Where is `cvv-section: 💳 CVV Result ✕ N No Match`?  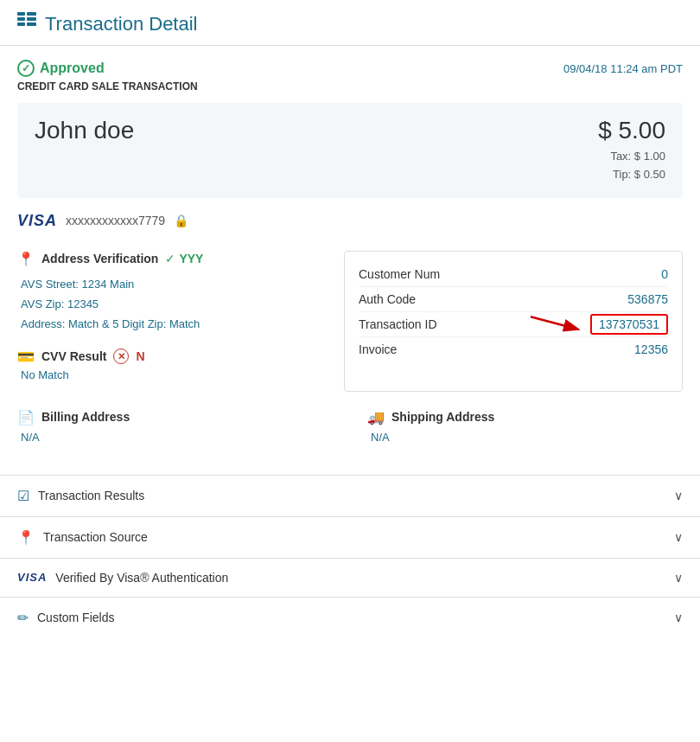
cvv-section: 💳 CVV Result ✕ N No Match is located at coordinates (172, 365).